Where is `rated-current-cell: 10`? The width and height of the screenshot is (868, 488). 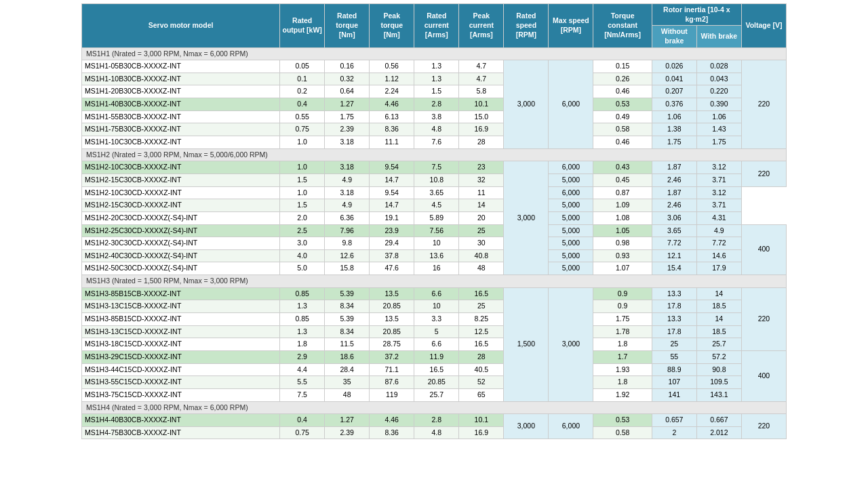 rated-current-cell: 10 is located at coordinates (437, 244).